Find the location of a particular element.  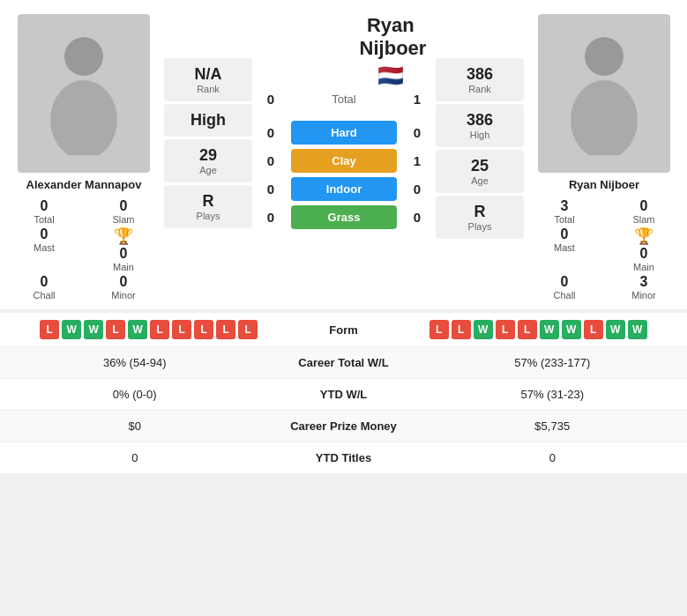

surface-row-indoor: 0 Indoor 0 is located at coordinates (344, 189).